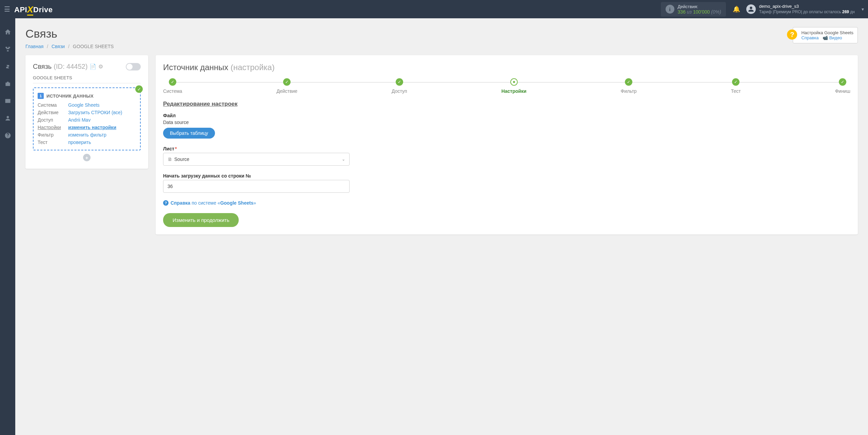  I want to click on source-settings-link: изменить настройки, so click(92, 127).